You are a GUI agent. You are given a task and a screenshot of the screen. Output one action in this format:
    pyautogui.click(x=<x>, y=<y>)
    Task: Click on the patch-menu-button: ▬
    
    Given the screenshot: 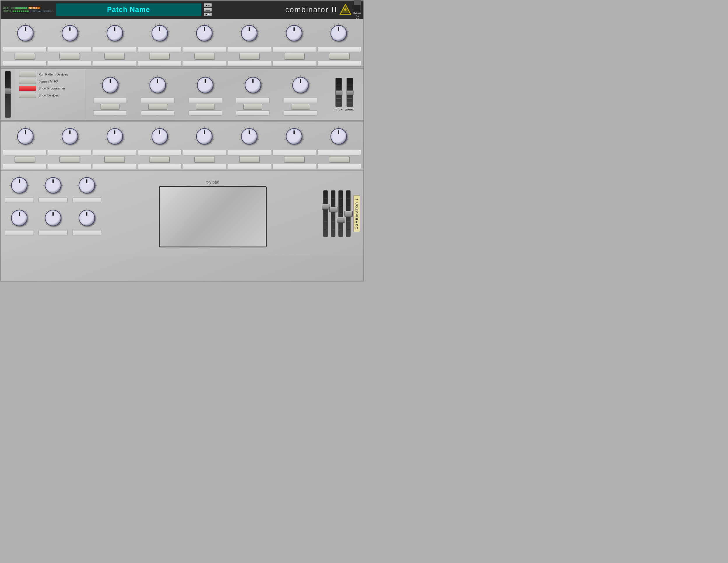 What is the action you would take?
    pyautogui.click(x=208, y=10)
    